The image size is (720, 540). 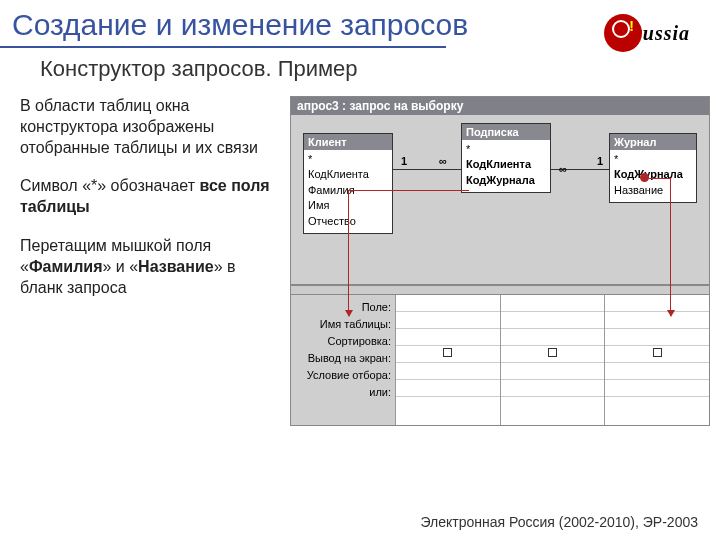 What do you see at coordinates (670, 247) in the screenshot?
I see `drag-arrow-nazvanie` at bounding box center [670, 247].